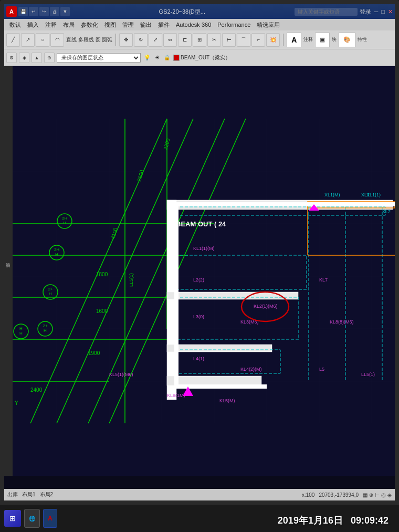 The height and width of the screenshot is (532, 399). What do you see at coordinates (110, 25) in the screenshot?
I see `menu-view: 视图` at bounding box center [110, 25].